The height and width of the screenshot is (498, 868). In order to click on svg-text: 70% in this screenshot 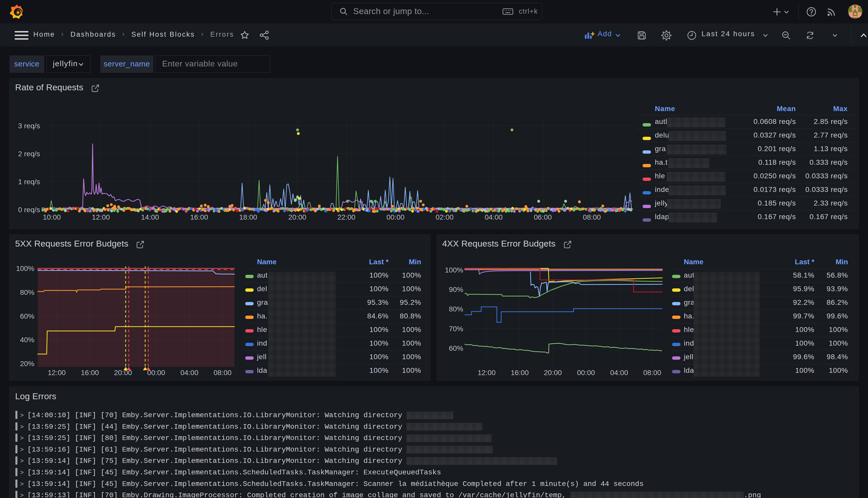, I will do `click(456, 329)`.